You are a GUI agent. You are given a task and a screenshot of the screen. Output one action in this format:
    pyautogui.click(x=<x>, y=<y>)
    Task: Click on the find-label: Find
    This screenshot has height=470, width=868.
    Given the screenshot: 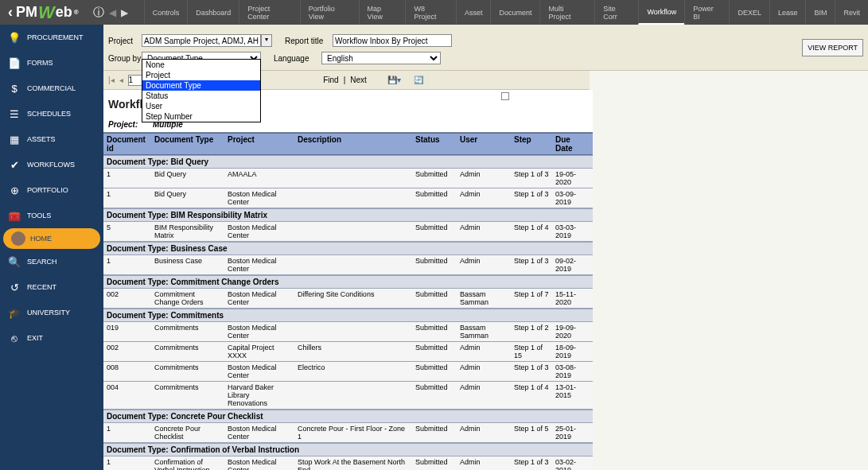 What is the action you would take?
    pyautogui.click(x=331, y=80)
    